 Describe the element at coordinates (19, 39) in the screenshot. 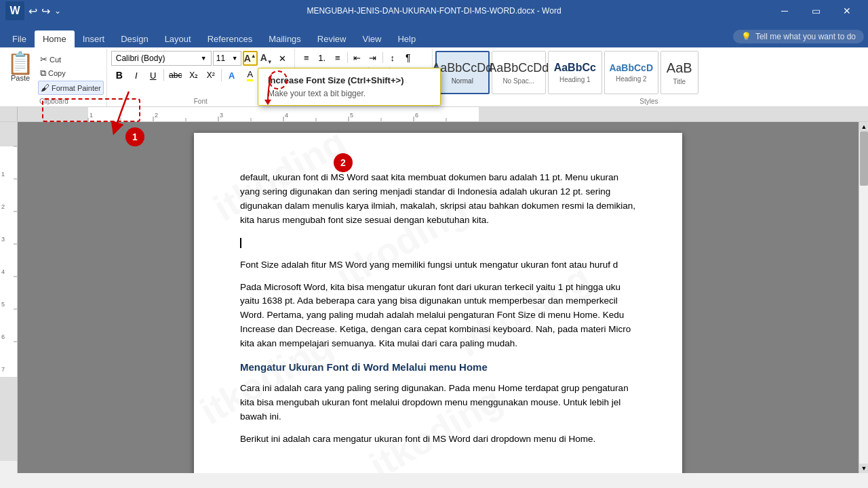

I see `tab-file: File` at that location.